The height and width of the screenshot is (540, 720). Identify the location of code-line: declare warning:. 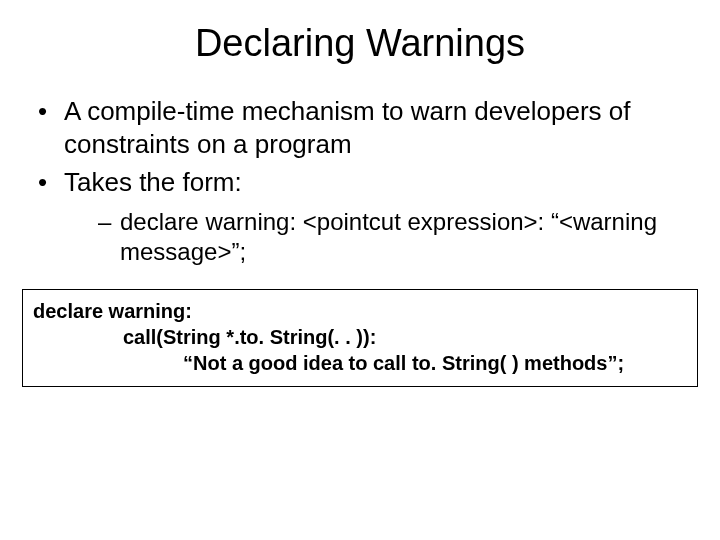
(360, 311).